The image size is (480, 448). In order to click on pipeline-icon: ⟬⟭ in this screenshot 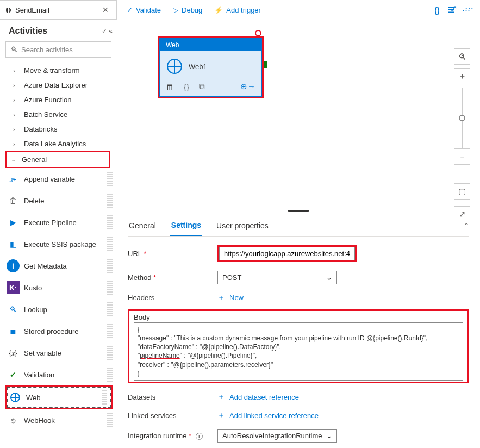, I will do `click(8, 10)`.